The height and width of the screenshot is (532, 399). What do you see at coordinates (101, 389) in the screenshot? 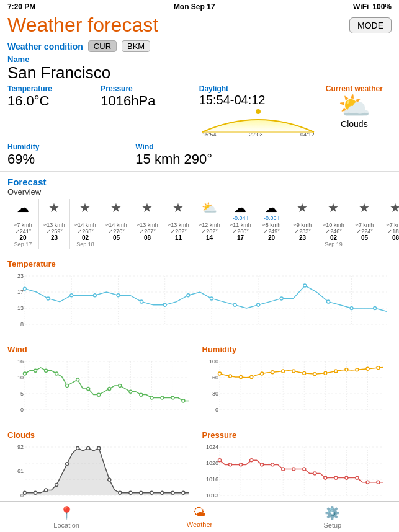
I see `wind-svg: 161050` at bounding box center [101, 389].